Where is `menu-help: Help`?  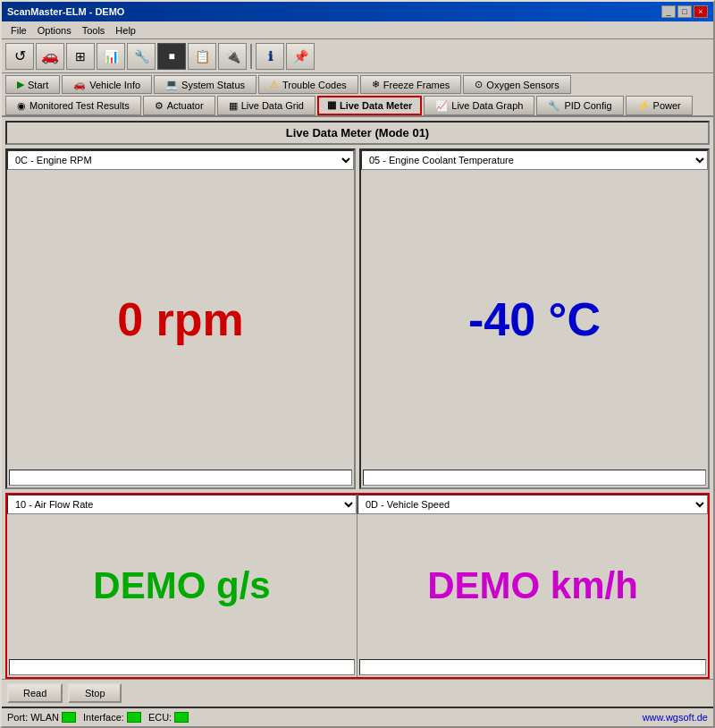 menu-help: Help is located at coordinates (125, 30).